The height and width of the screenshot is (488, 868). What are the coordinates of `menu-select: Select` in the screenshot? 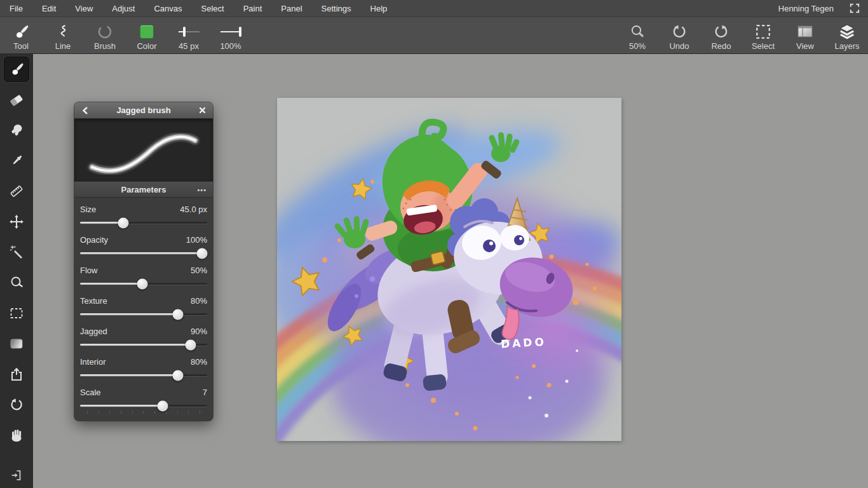 It's located at (213, 9).